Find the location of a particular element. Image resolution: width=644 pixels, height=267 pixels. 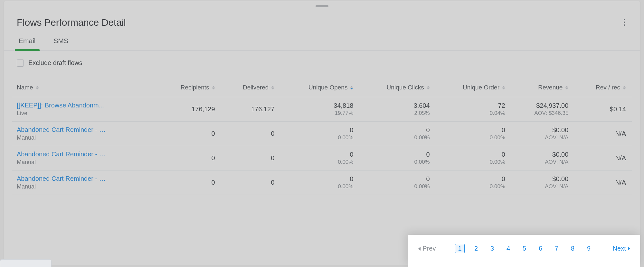

col-unique-clicks: Unique Clicks is located at coordinates (397, 87).